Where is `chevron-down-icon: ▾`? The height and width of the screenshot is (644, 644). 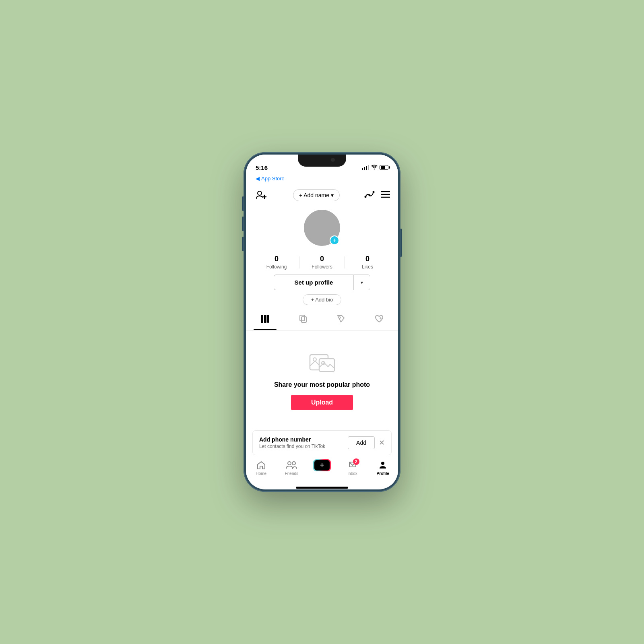 chevron-down-icon: ▾ is located at coordinates (332, 195).